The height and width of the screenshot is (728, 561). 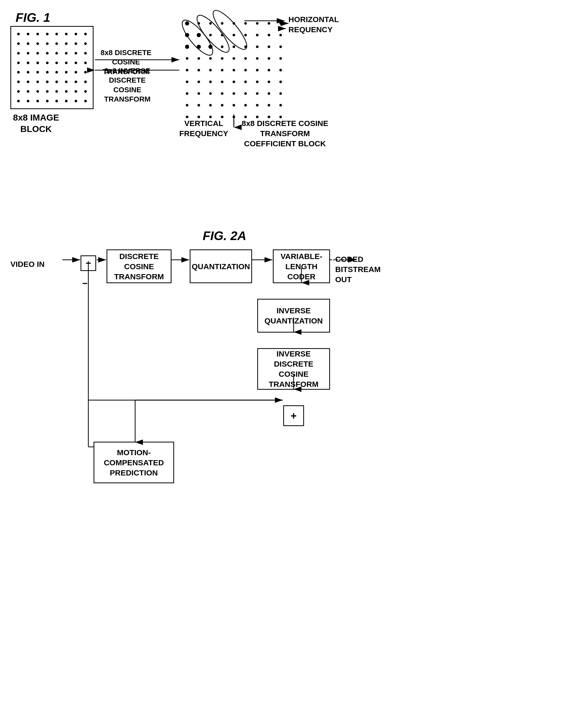 What do you see at coordinates (294, 316) in the screenshot?
I see `inv-quant-box: INVERSE QUANTIZATION` at bounding box center [294, 316].